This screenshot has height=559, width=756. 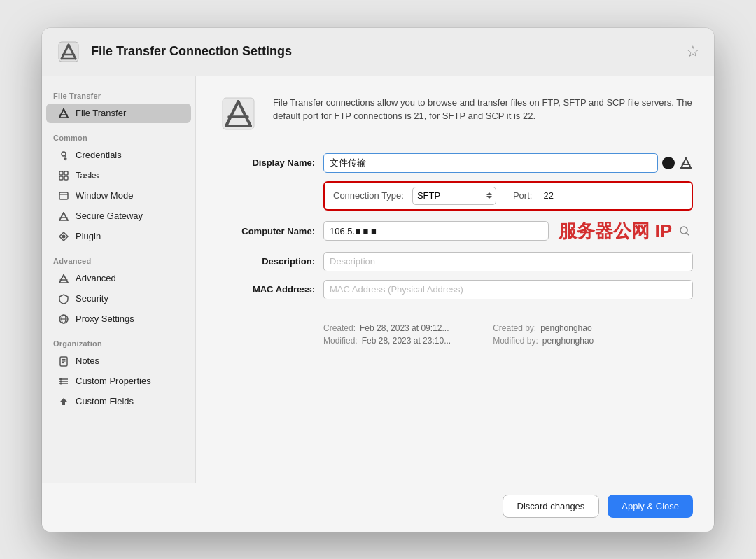 I want to click on connection-type-select-wrapper: SFTP FTP SCP, so click(x=454, y=196).